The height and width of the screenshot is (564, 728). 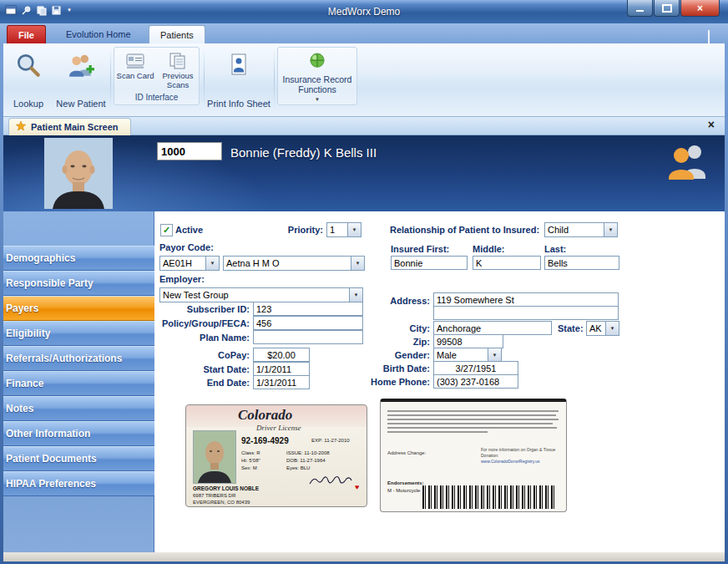 I want to click on ribbon-tab-row: File Evolution Home Patients, so click(x=364, y=33).